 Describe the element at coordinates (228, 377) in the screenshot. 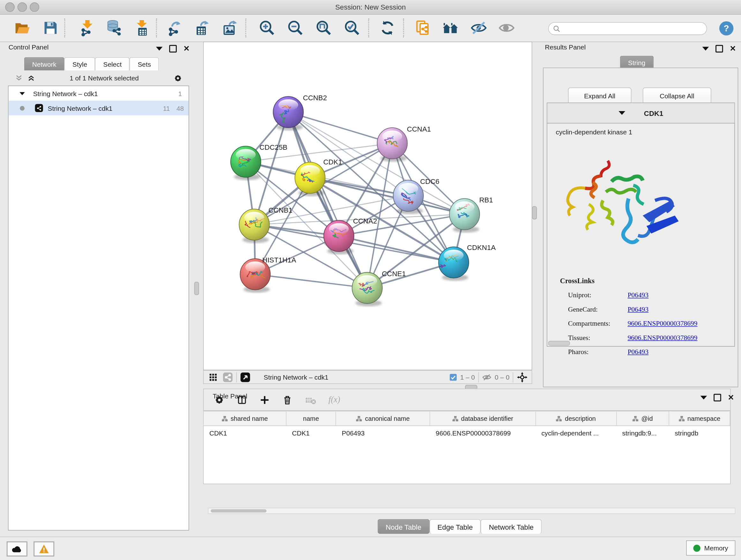

I see `string-style-icon` at that location.